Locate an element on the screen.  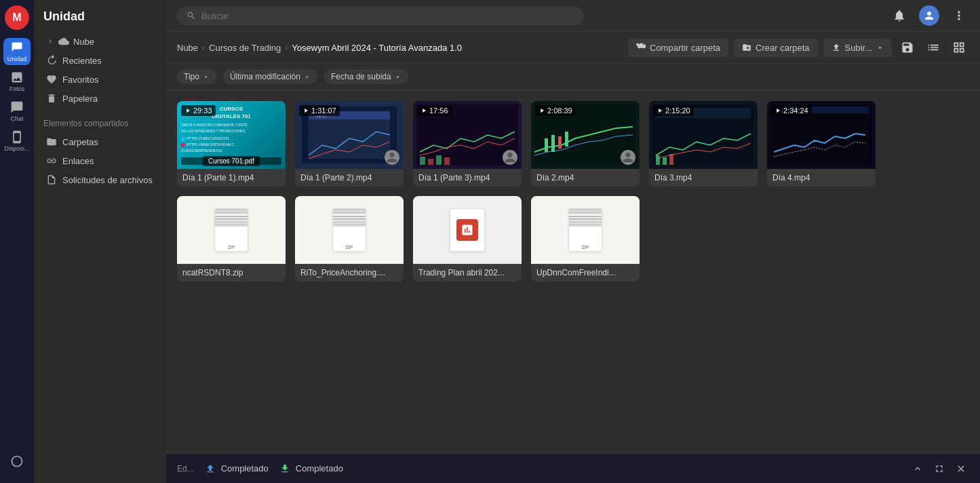
status-download: Completado is located at coordinates (311, 469).